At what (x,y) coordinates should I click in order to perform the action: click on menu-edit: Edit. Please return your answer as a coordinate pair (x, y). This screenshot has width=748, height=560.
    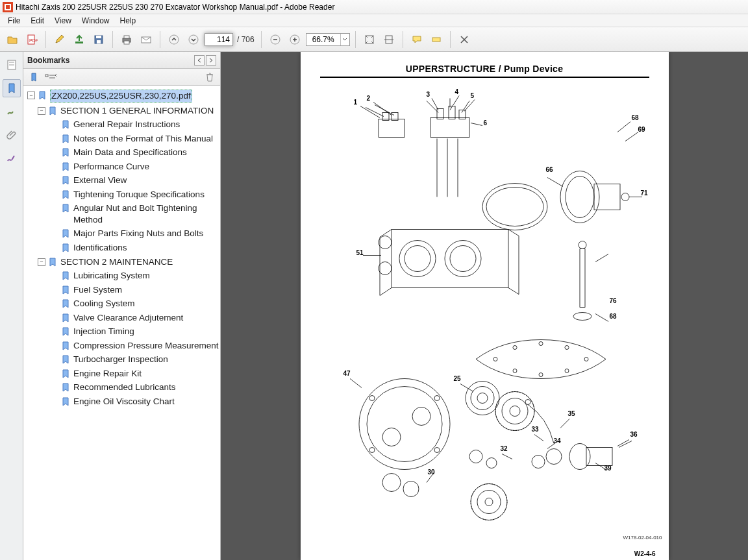
    Looking at the image, I should click on (38, 21).